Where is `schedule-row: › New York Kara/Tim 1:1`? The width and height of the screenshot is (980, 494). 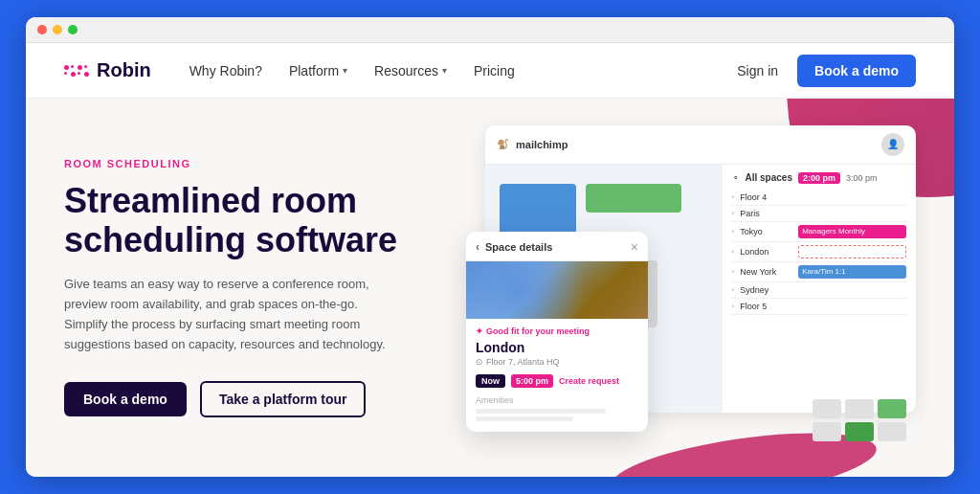
schedule-row: › New York Kara/Tim 1:1 is located at coordinates (819, 272).